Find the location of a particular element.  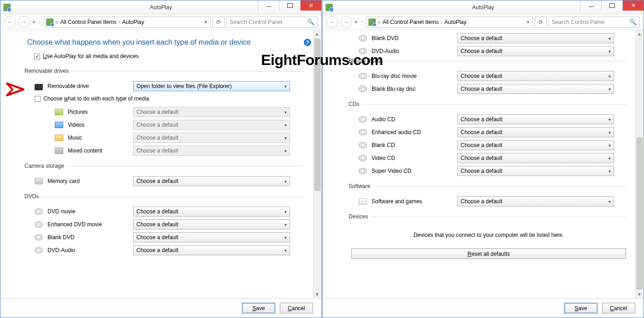

row-blank-bd: Blank Blu-ray disc Choose a default▾ is located at coordinates (489, 89).